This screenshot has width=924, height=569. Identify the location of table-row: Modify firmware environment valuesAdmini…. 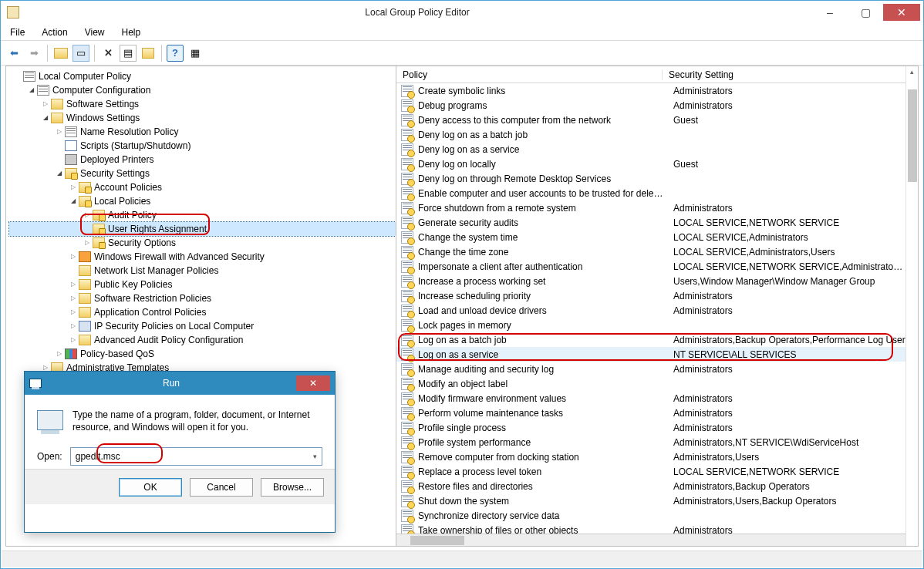
(651, 398).